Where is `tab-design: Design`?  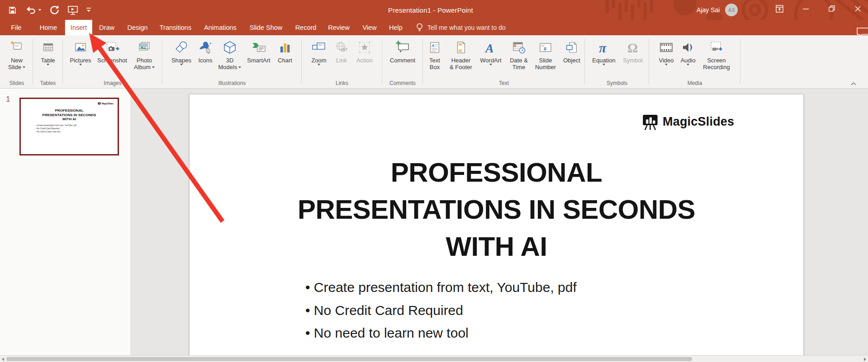
tab-design: Design is located at coordinates (138, 28).